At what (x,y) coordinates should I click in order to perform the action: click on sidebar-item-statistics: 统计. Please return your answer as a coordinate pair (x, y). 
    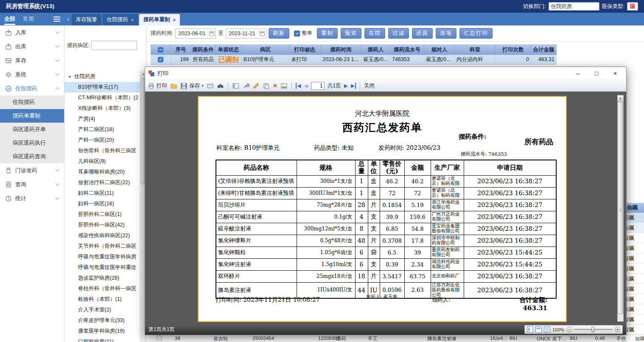
    Looking at the image, I should click on (32, 199).